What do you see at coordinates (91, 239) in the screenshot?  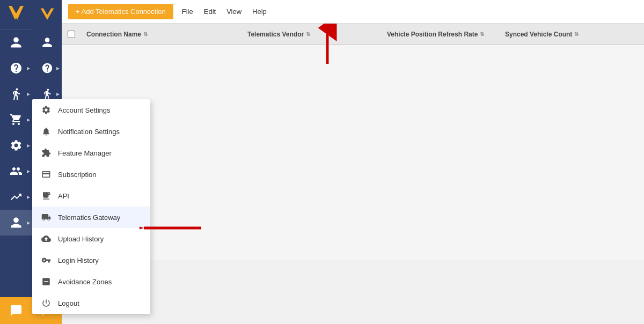 I see `dropdown-item-upload-history: Upload History` at bounding box center [91, 239].